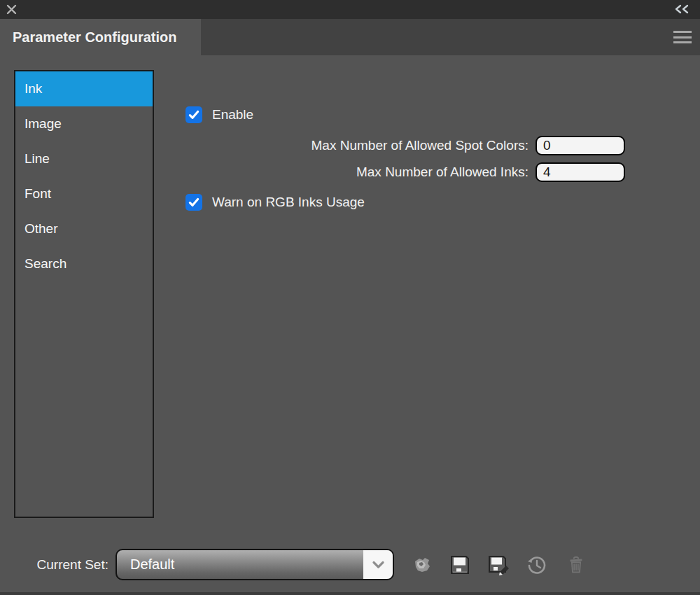 The width and height of the screenshot is (700, 595). What do you see at coordinates (682, 9) in the screenshot?
I see `collapse-panel-icon` at bounding box center [682, 9].